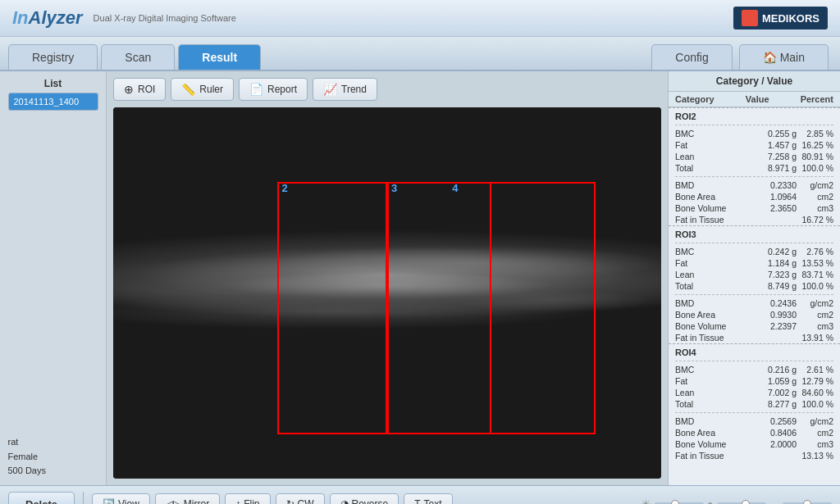 This screenshot has width=840, height=504. What do you see at coordinates (675, 502) in the screenshot?
I see `brightness-thumb` at bounding box center [675, 502].